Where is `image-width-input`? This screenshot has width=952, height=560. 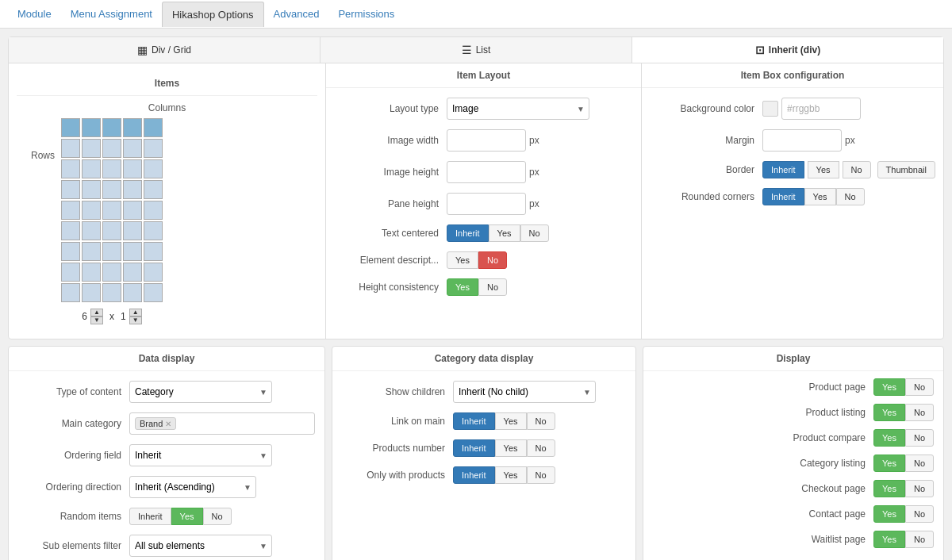
image-width-input is located at coordinates (486, 140).